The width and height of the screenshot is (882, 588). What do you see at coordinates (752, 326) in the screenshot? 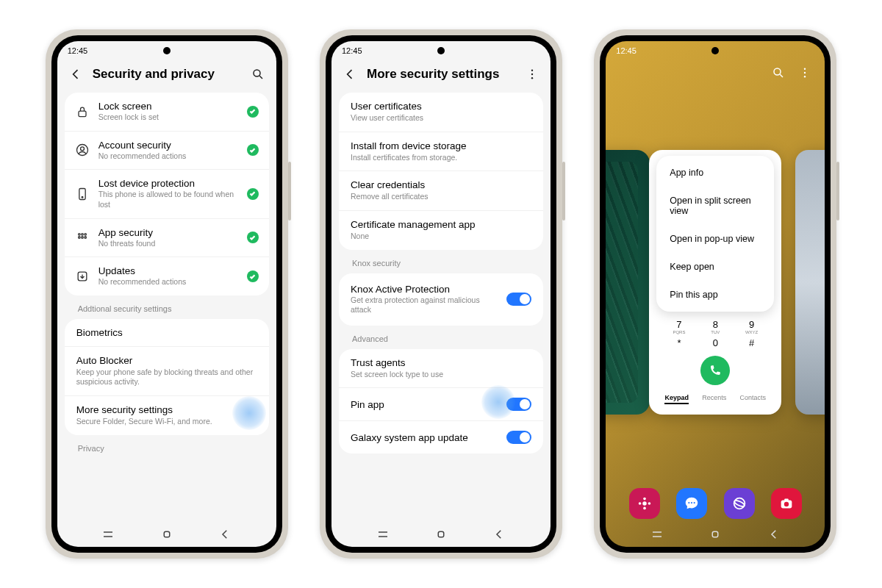
I see `key-9: 9WXYZ` at bounding box center [752, 326].